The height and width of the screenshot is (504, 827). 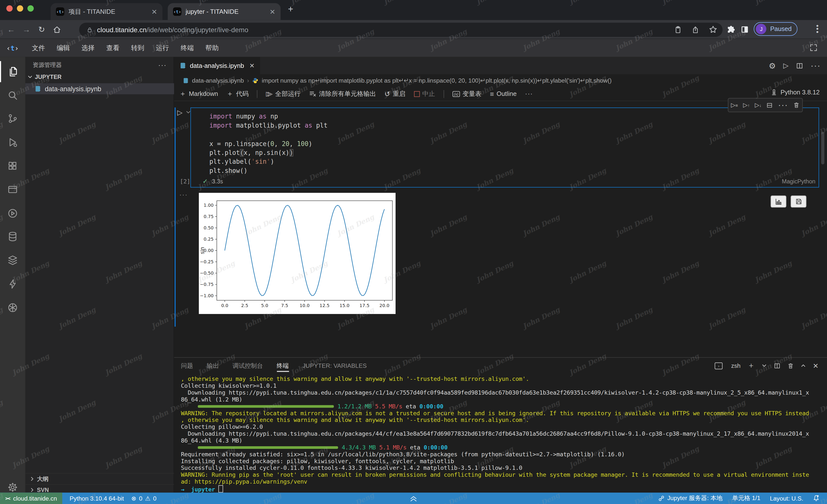 What do you see at coordinates (20, 8) in the screenshot?
I see `macos-minimize-icon` at bounding box center [20, 8].